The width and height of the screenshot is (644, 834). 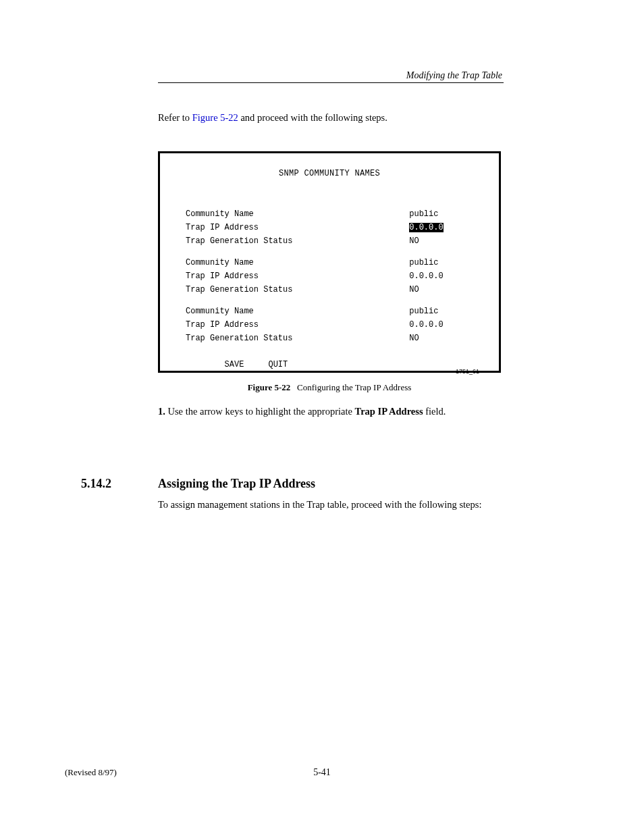 What do you see at coordinates (313, 118) in the screenshot?
I see `ref-suffix: and proceed with the following steps.` at bounding box center [313, 118].